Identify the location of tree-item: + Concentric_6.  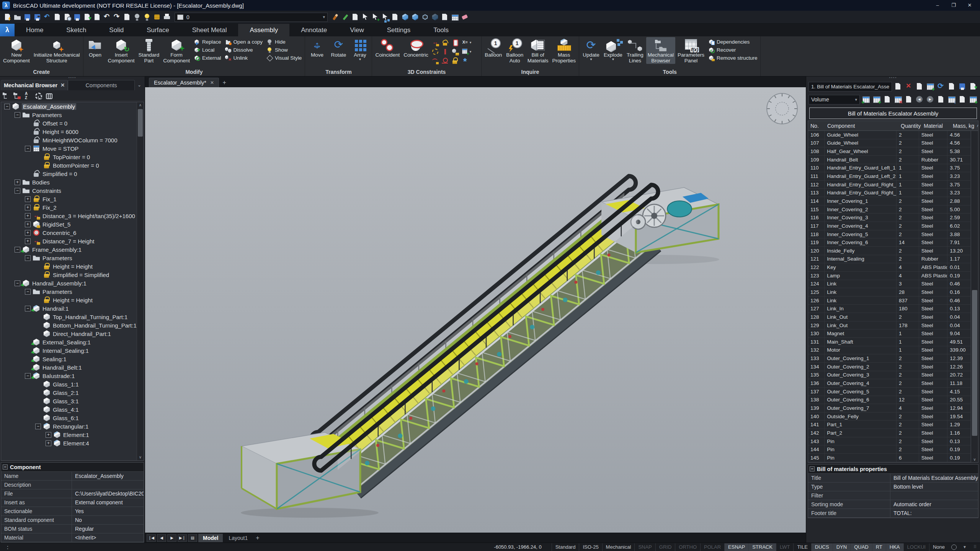
(69, 233).